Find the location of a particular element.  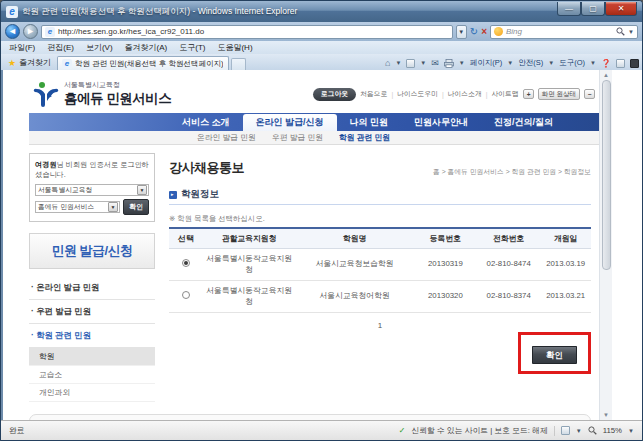

menu-favorites: 즐겨찾기(A) is located at coordinates (146, 48).